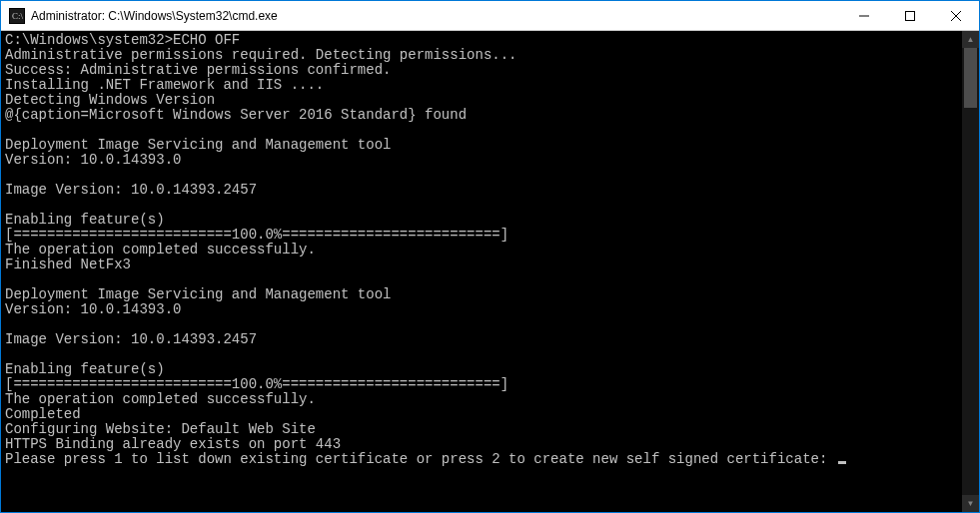 This screenshot has width=980, height=513. What do you see at coordinates (17, 16) in the screenshot?
I see `cmd-icon: C:\` at bounding box center [17, 16].